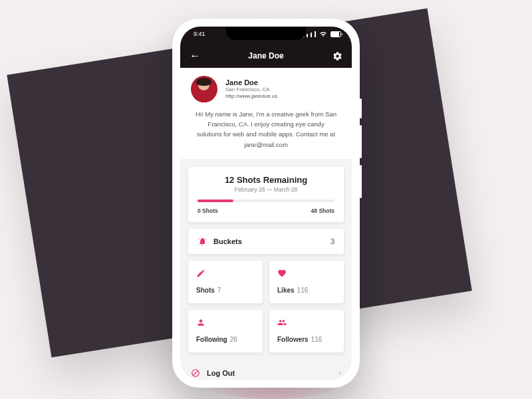  I want to click on buckets-card: Buckets 3, so click(266, 241).